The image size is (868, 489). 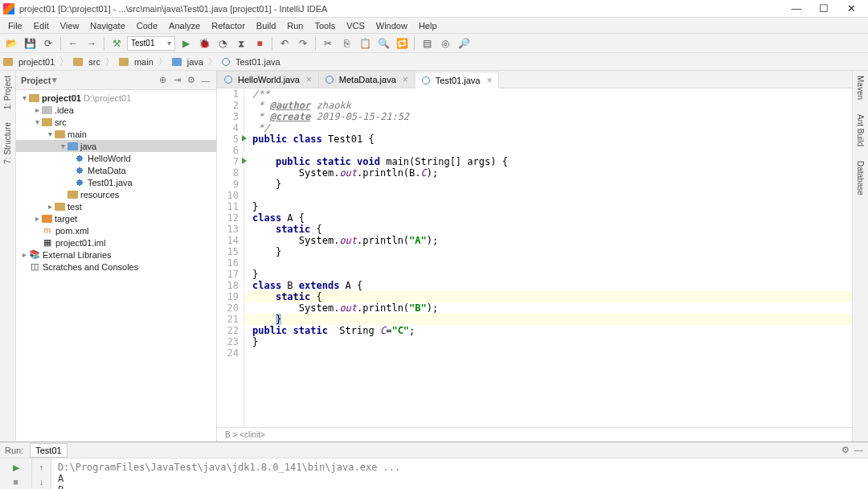 I want to click on menu-vcs: VCS, so click(x=355, y=26).